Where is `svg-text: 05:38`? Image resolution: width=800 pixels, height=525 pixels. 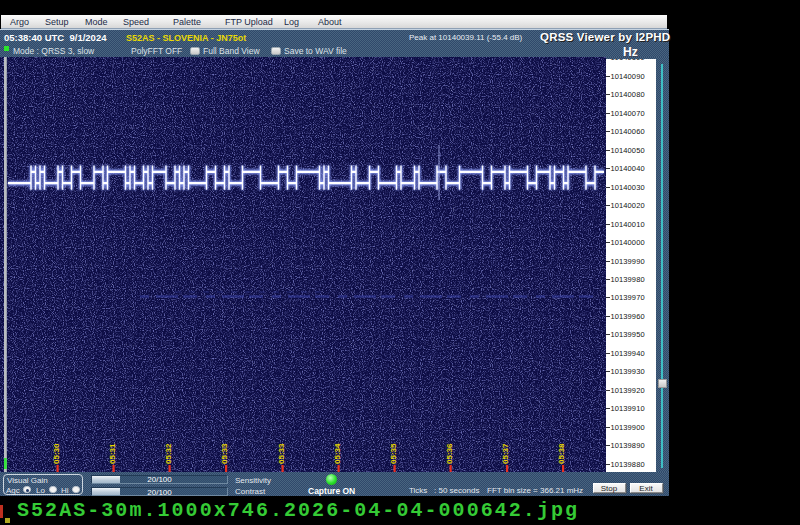
svg-text: 05:38 is located at coordinates (562, 454).